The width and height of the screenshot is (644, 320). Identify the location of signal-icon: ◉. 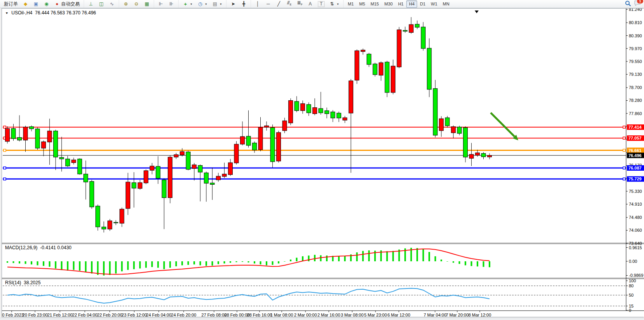
(47, 4).